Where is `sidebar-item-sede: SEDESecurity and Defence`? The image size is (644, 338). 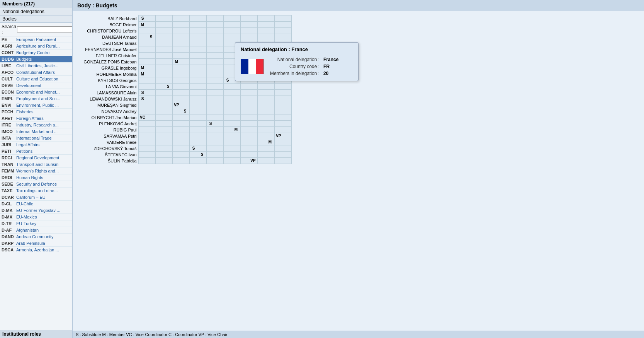 sidebar-item-sede: SEDESecurity and Defence is located at coordinates (36, 184).